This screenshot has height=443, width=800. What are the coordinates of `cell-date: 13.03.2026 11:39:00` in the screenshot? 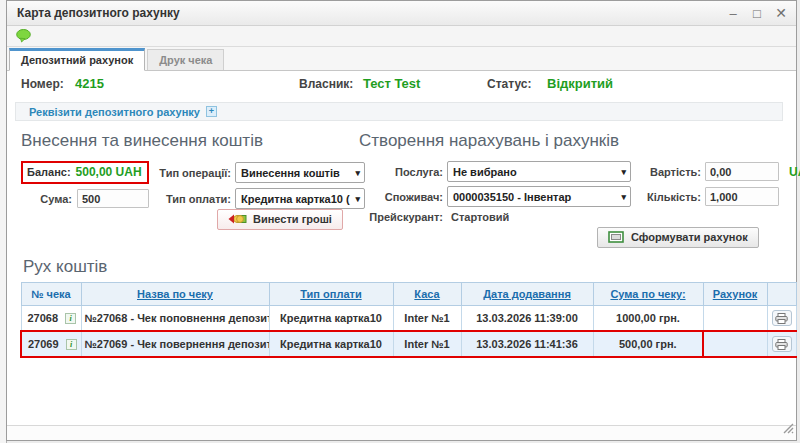 It's located at (527, 319).